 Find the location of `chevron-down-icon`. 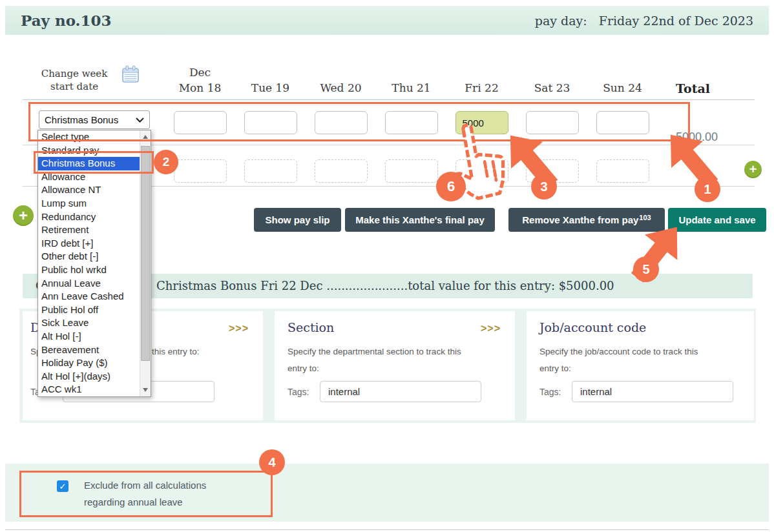

chevron-down-icon is located at coordinates (140, 120).